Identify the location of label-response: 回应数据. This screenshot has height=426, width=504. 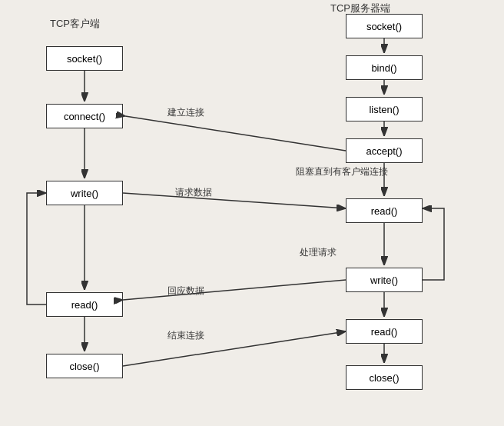
(186, 291).